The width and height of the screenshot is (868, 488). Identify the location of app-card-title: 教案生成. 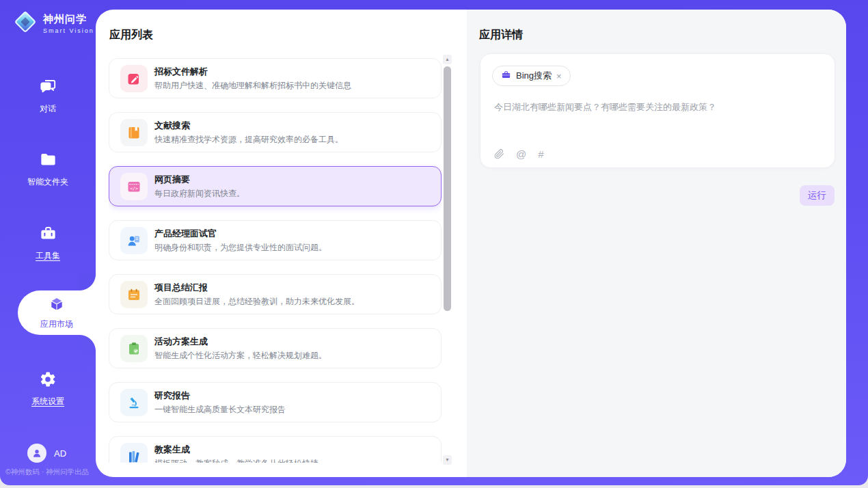
(172, 450).